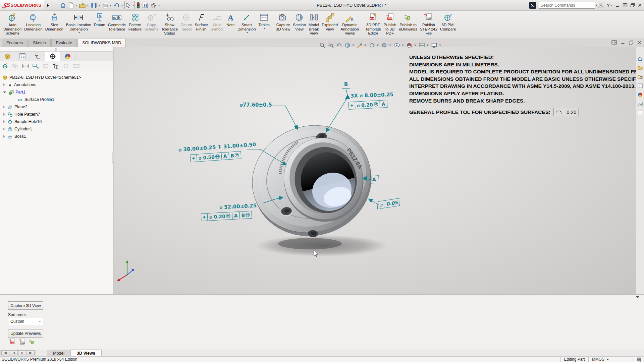 Image resolution: width=644 pixels, height=362 pixels. I want to click on tab-3d-views: 3D Views, so click(86, 353).